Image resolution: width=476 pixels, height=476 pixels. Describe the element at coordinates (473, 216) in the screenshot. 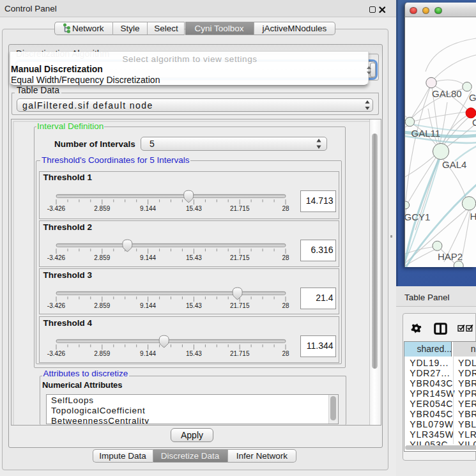

I see `svg-text: H` at that location.